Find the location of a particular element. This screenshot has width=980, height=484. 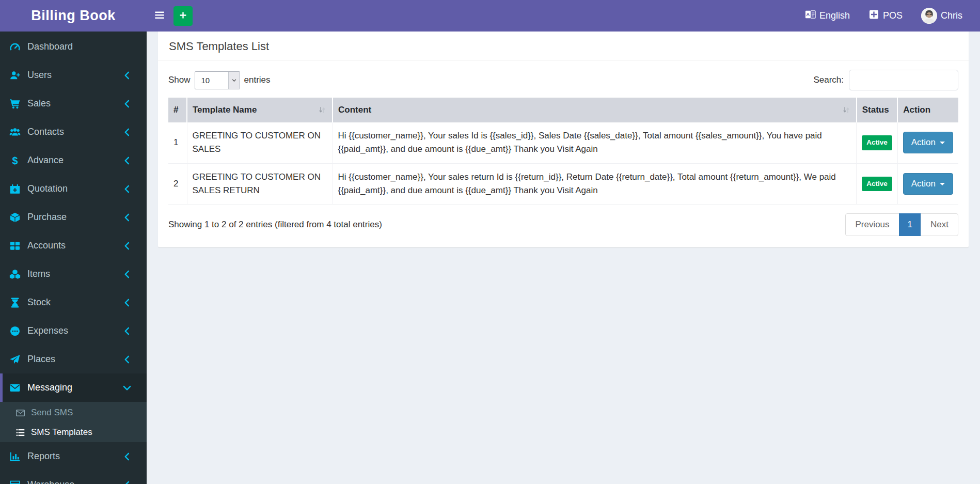

sidebar-item-users: Users is located at coordinates (73, 75).